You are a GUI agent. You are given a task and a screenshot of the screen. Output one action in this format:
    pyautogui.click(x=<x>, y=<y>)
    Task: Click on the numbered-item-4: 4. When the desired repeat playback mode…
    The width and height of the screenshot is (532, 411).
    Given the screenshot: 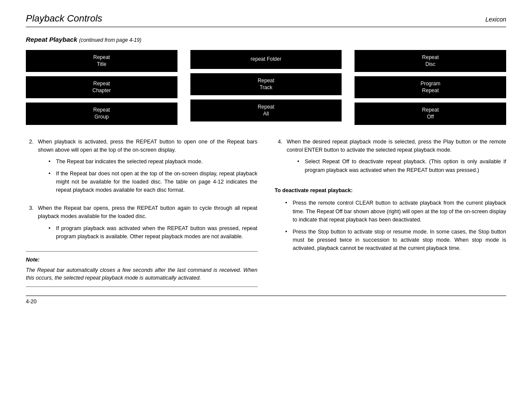 What is the action you would take?
    pyautogui.click(x=391, y=158)
    